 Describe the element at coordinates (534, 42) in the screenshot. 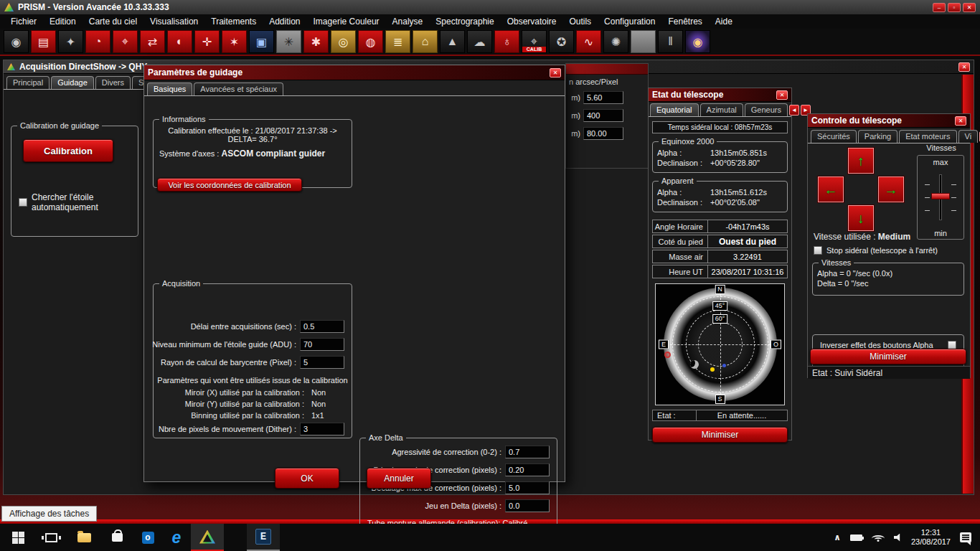

I see `calibration-icon: ⌖CALIB` at that location.